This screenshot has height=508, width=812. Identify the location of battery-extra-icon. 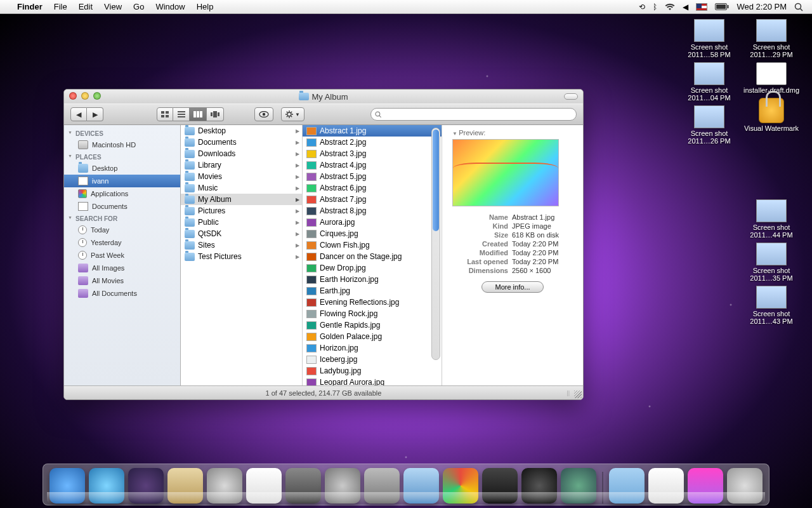
(722, 6).